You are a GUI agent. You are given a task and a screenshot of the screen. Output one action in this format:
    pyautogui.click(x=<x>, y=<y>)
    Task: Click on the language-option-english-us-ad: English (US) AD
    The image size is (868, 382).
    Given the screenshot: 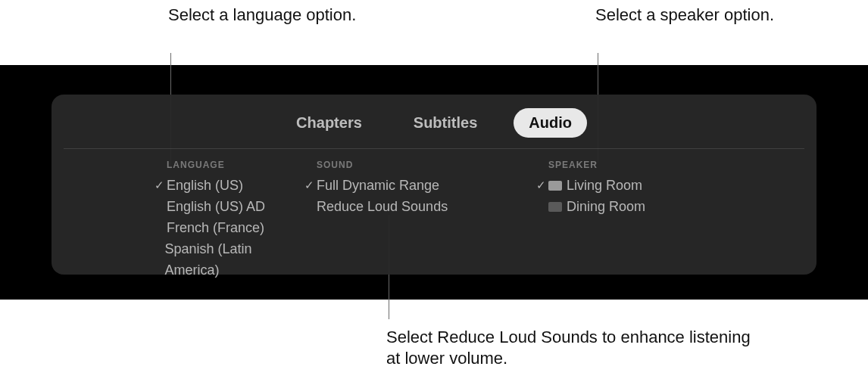 What is the action you would take?
    pyautogui.click(x=221, y=207)
    